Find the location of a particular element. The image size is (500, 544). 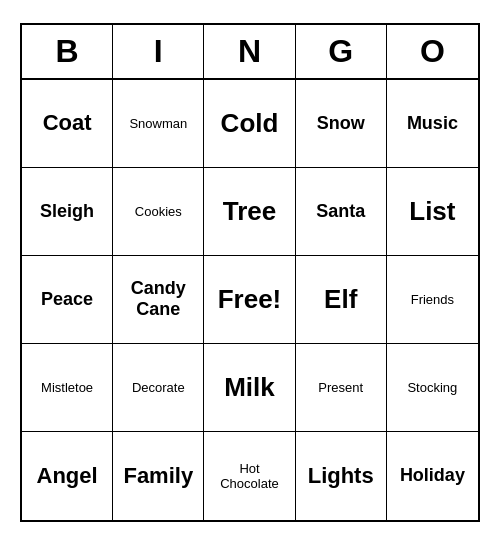

bingo-cell: Snowman is located at coordinates (158, 124).